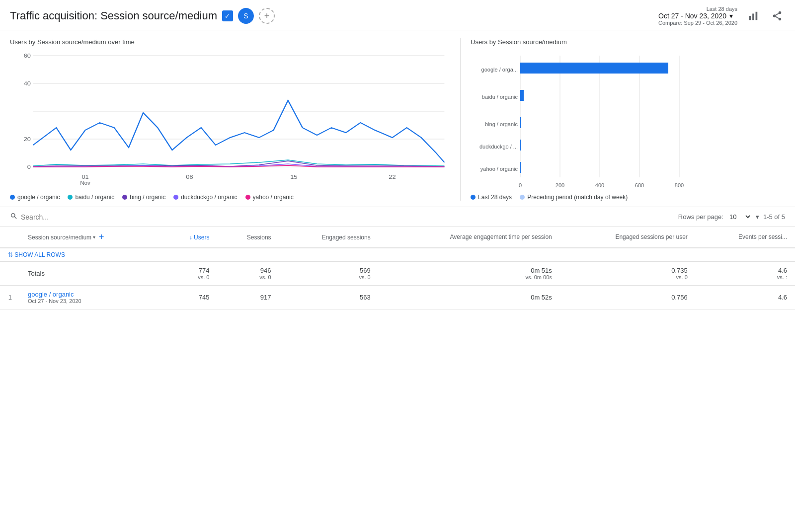 The image size is (795, 532). What do you see at coordinates (745, 298) in the screenshot?
I see `row-1-events-per-session: 4.6` at bounding box center [745, 298].